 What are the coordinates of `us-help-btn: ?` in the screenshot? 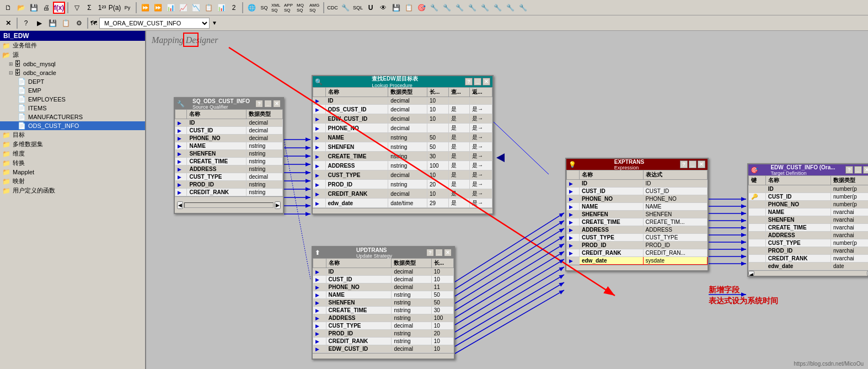 It's located at (430, 253).